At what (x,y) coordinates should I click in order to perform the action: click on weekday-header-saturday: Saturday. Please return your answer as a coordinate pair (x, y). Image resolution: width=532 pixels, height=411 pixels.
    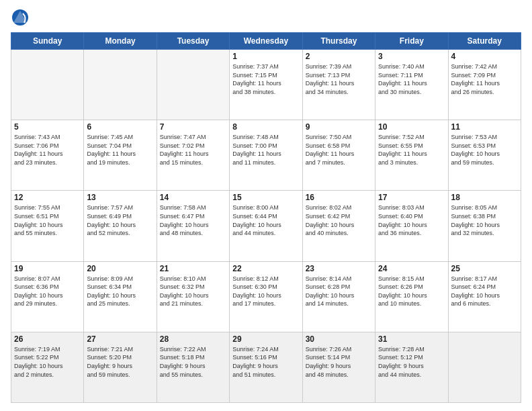
    Looking at the image, I should click on (484, 42).